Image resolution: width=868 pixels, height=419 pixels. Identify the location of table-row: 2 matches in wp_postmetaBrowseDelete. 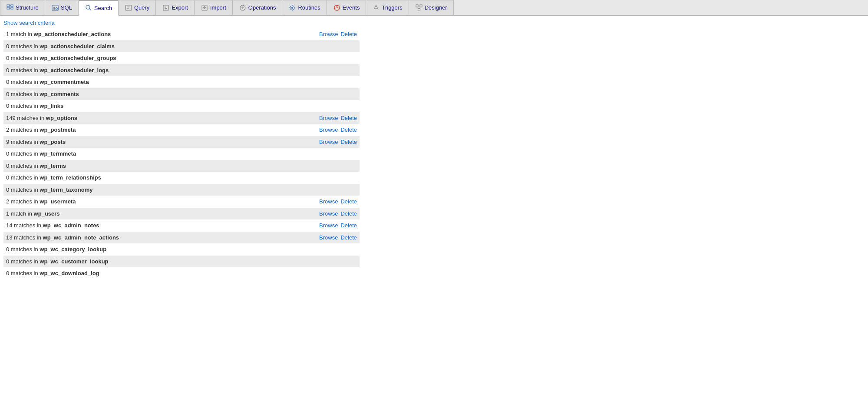
(182, 130).